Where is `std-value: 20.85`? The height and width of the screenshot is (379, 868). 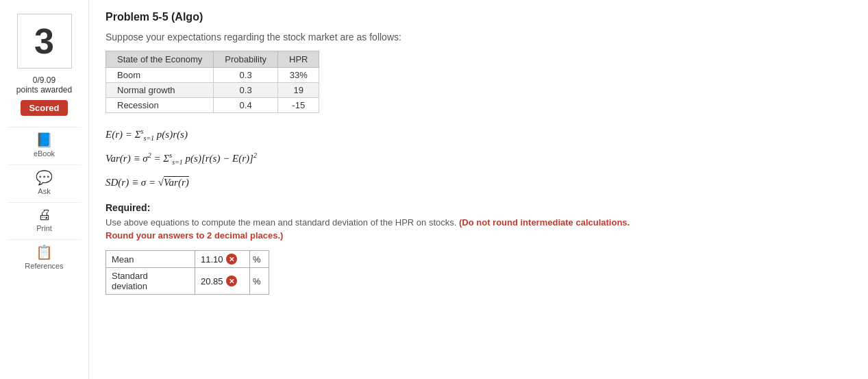 std-value: 20.85 is located at coordinates (212, 281).